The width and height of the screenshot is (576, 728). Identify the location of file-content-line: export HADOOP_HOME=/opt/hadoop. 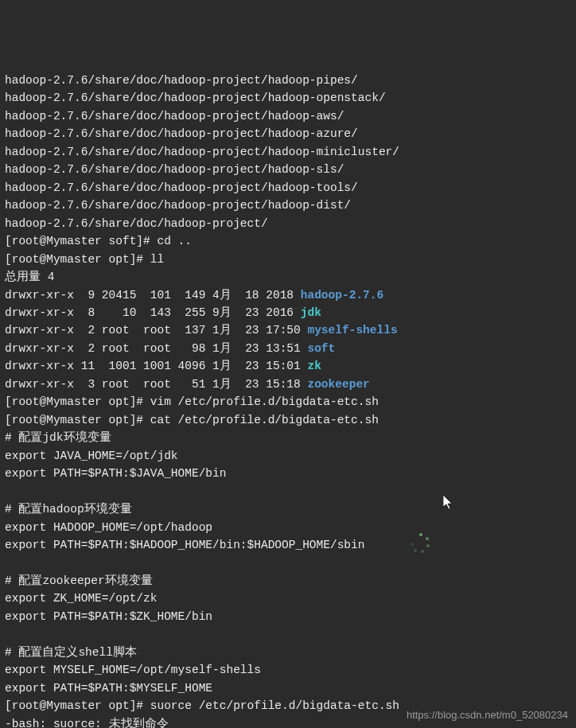
(288, 528).